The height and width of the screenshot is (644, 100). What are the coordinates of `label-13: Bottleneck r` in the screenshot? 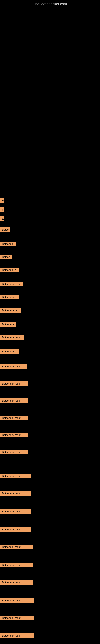 It's located at (10, 352).